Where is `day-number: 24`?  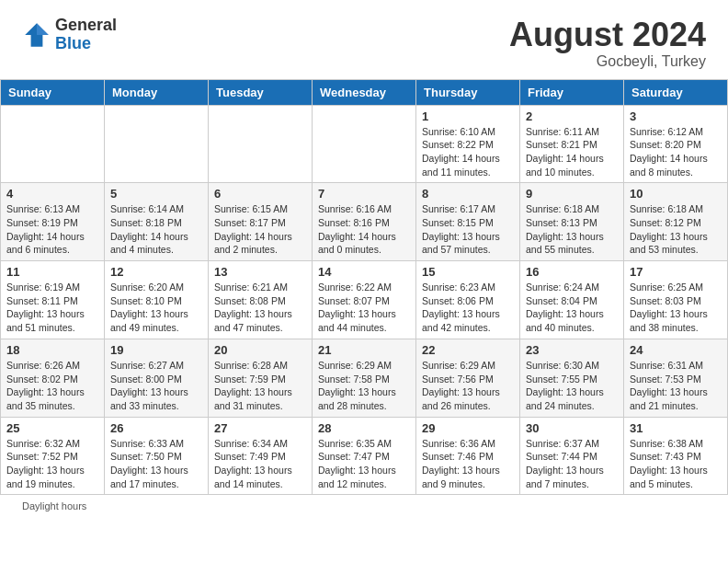 day-number: 24 is located at coordinates (676, 350).